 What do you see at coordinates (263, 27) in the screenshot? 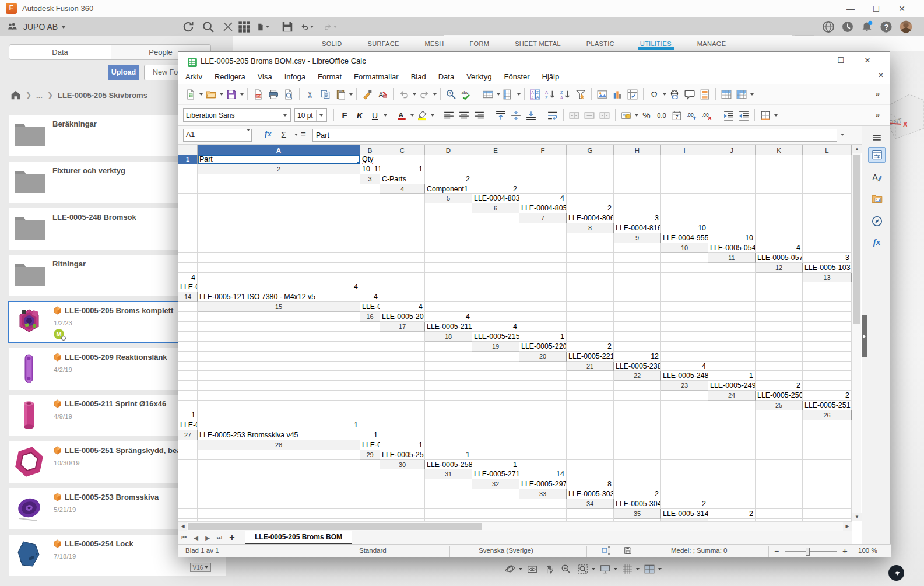
I see `file-menu-button` at bounding box center [263, 27].